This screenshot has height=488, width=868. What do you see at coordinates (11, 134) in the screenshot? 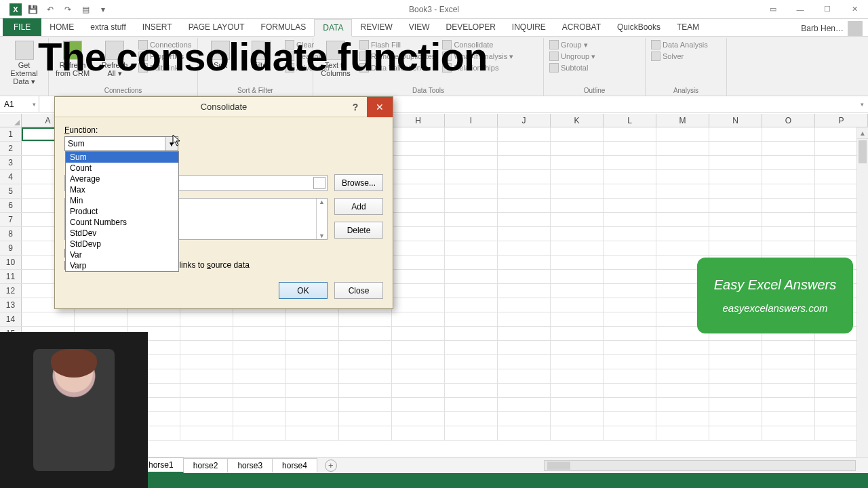
I see `row-header: 1` at bounding box center [11, 134].